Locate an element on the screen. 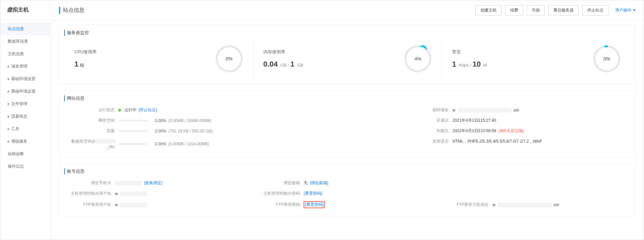  redacted-console-user: x is located at coordinates (134, 194).